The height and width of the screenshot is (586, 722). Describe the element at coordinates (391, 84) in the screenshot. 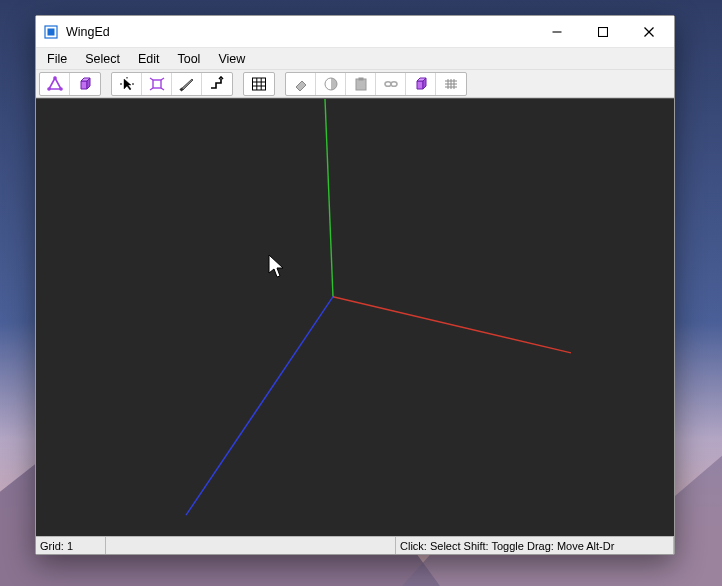

I see `link-icon` at that location.